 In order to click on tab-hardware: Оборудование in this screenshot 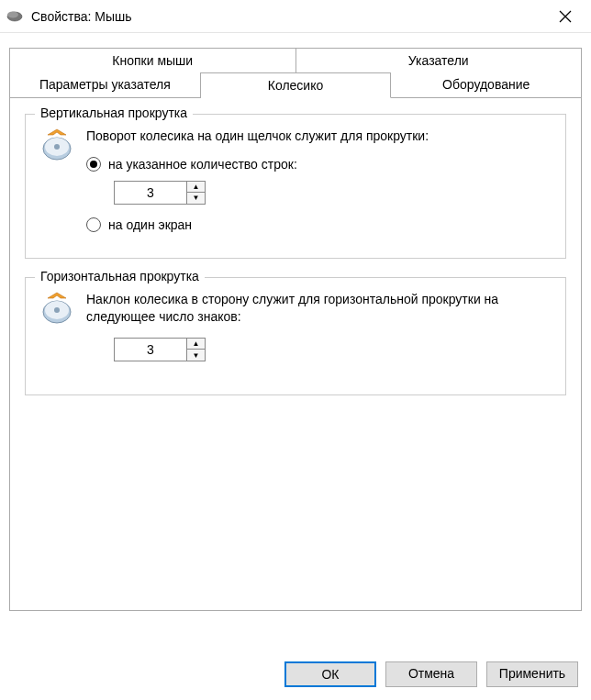, I will do `click(486, 85)`.